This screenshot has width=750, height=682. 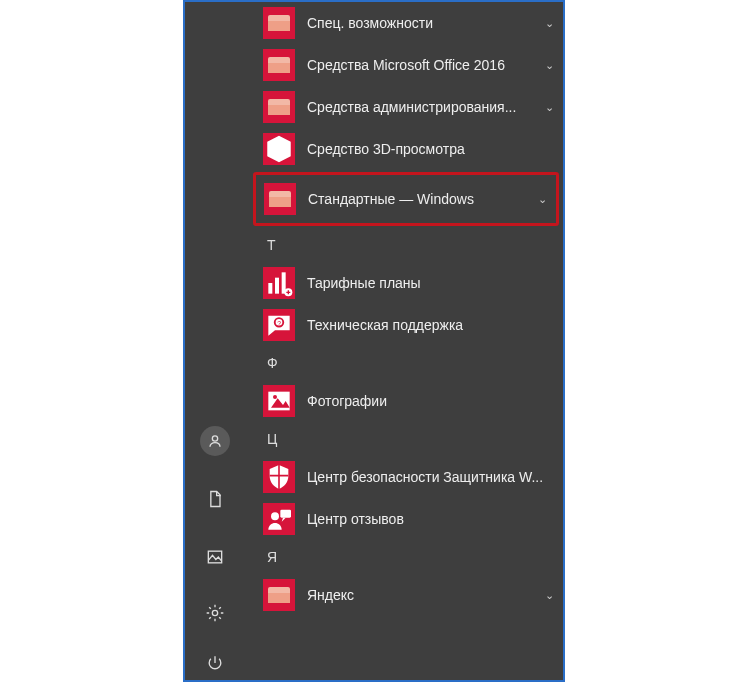 I want to click on letter-heading-ts: Ц, so click(x=410, y=439).